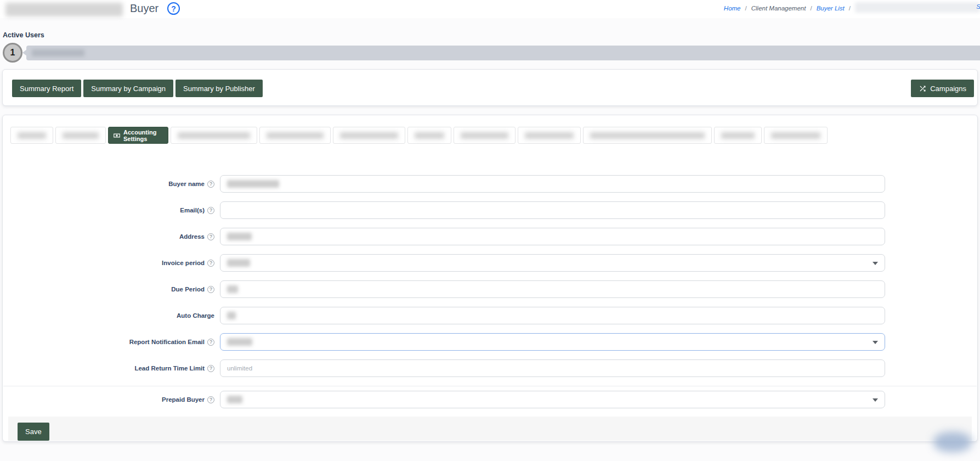 Image resolution: width=980 pixels, height=461 pixels. What do you see at coordinates (192, 210) in the screenshot?
I see `emails-label: Email(s)` at bounding box center [192, 210].